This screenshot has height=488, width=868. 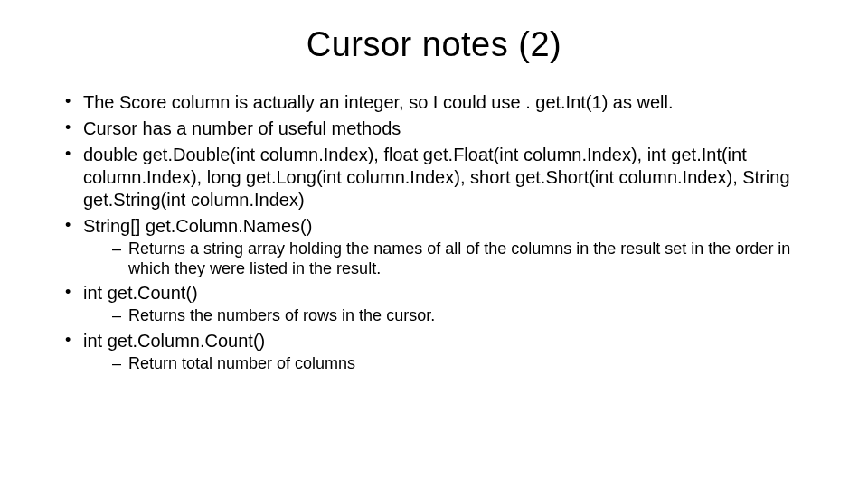 What do you see at coordinates (242, 363) in the screenshot?
I see `sub-bullet-text: Return total number of columns` at bounding box center [242, 363].